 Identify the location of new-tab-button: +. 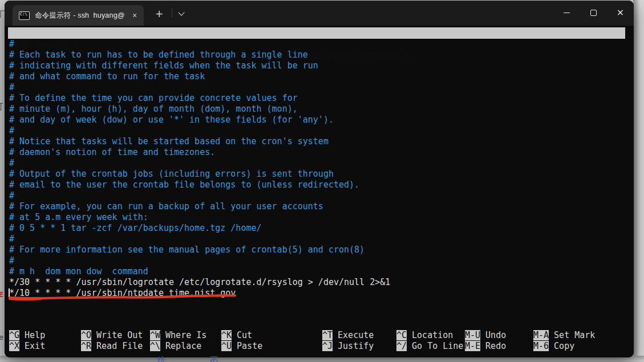
(159, 14).